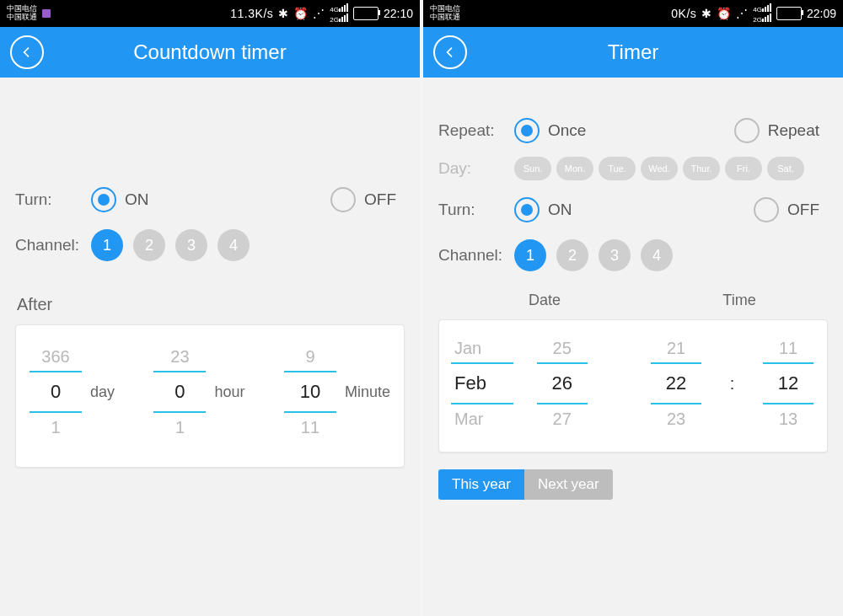  What do you see at coordinates (788, 384) in the screenshot?
I see `minute-value: 12` at bounding box center [788, 384].